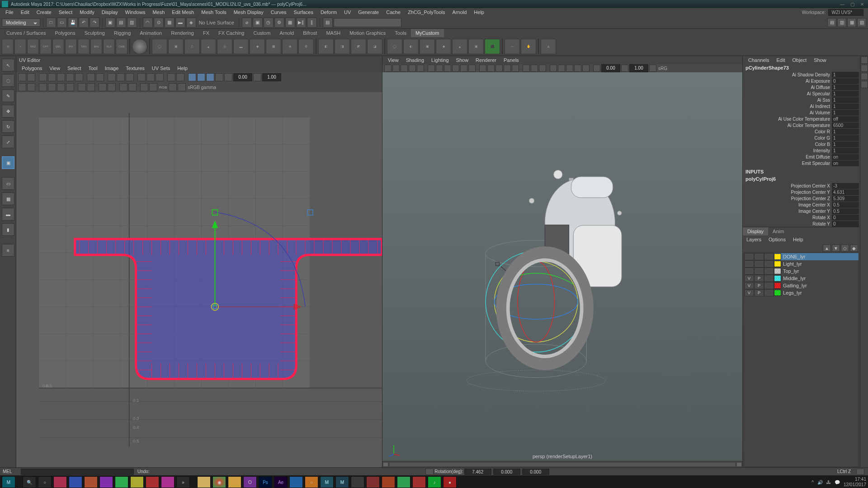  What do you see at coordinates (534, 68) in the screenshot?
I see `vp-xray-icon` at bounding box center [534, 68].